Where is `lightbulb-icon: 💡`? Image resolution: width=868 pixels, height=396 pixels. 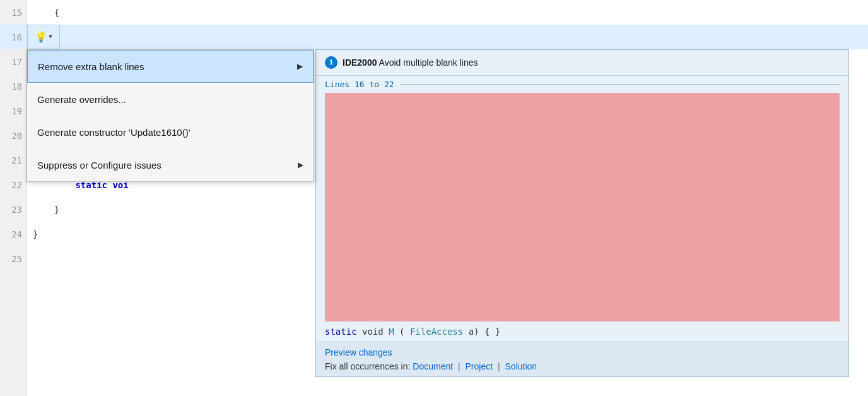
lightbulb-icon: 💡 is located at coordinates (41, 37).